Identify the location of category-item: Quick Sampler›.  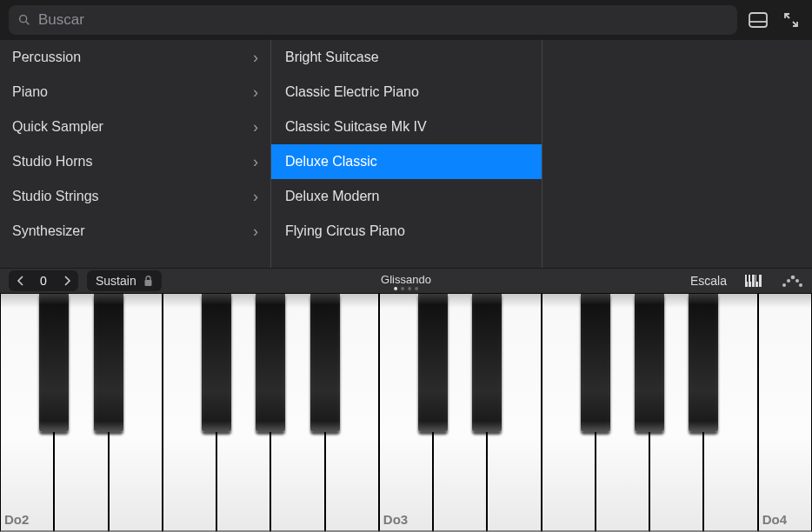
(136, 127).